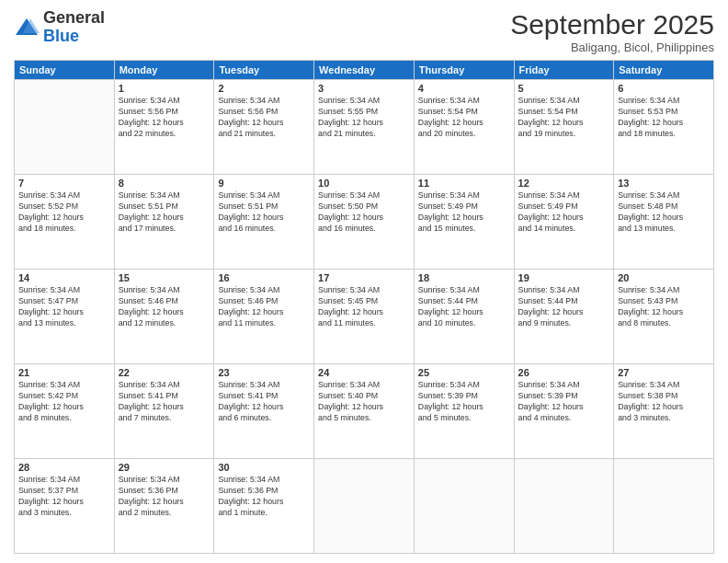  What do you see at coordinates (64, 278) in the screenshot?
I see `day-number: 14` at bounding box center [64, 278].